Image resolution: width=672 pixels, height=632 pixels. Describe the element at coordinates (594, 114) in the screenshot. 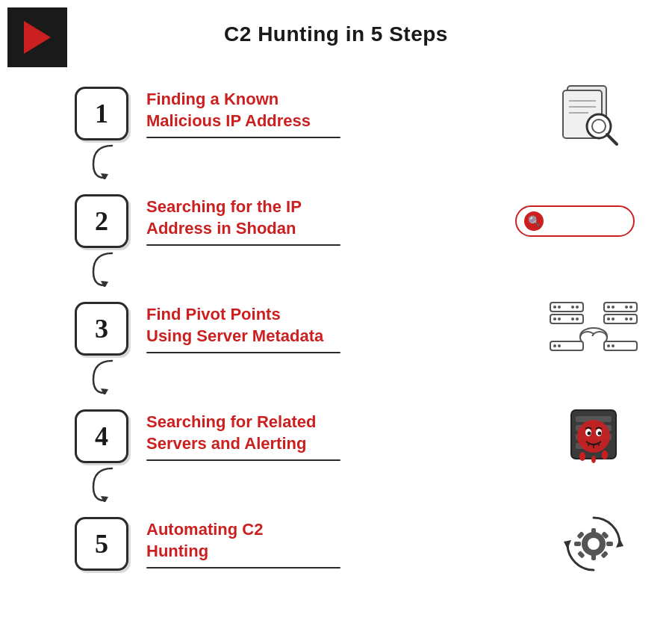

I see `document-search-icon` at that location.